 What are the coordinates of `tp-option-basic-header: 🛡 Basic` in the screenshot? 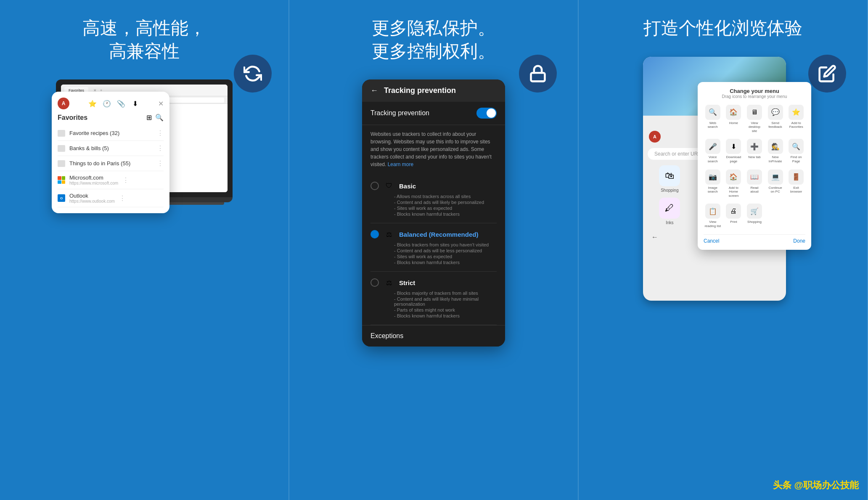 It's located at (434, 186).